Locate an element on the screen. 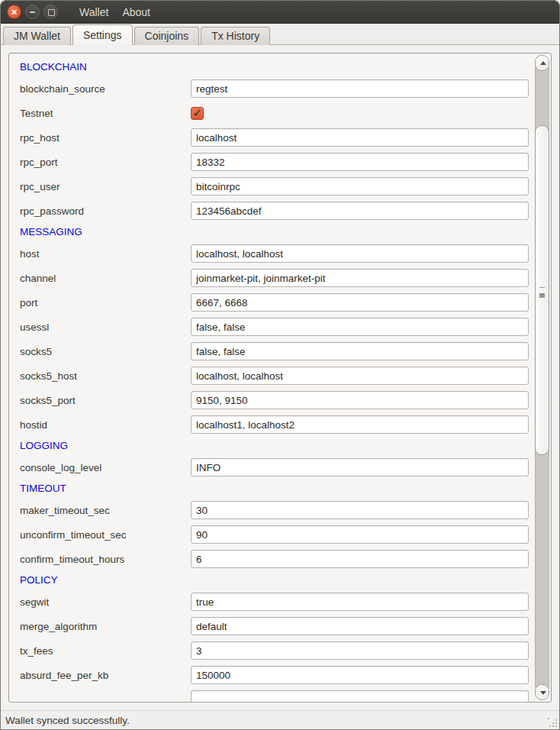  field-row-usessl: usessl is located at coordinates (276, 327).